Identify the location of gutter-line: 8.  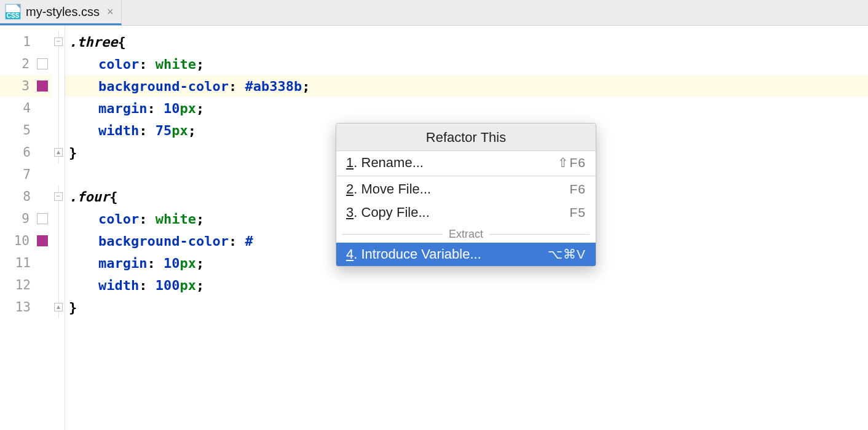
(26, 197).